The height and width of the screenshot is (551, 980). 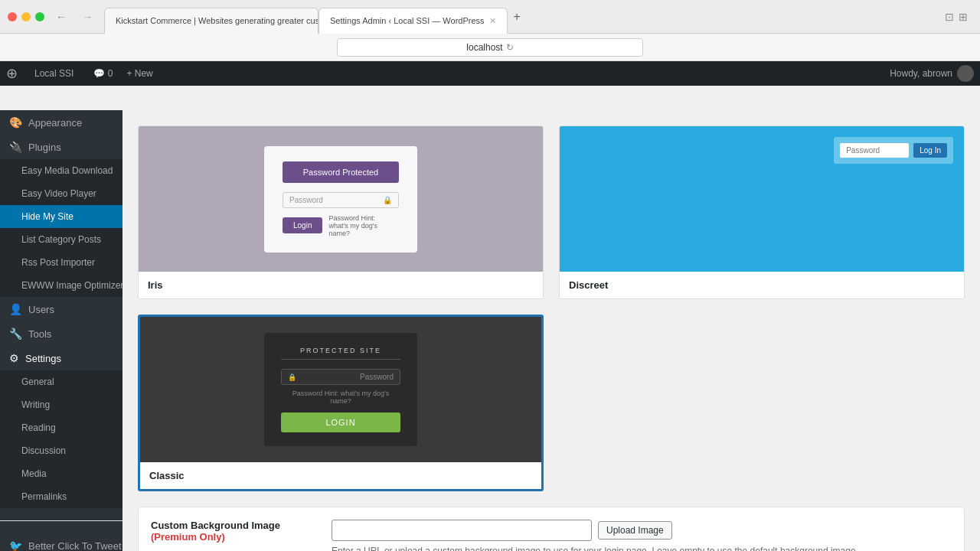 I want to click on custom-bg-controls: Upload Image Enter a URL or upload a cus…, so click(x=642, y=536).